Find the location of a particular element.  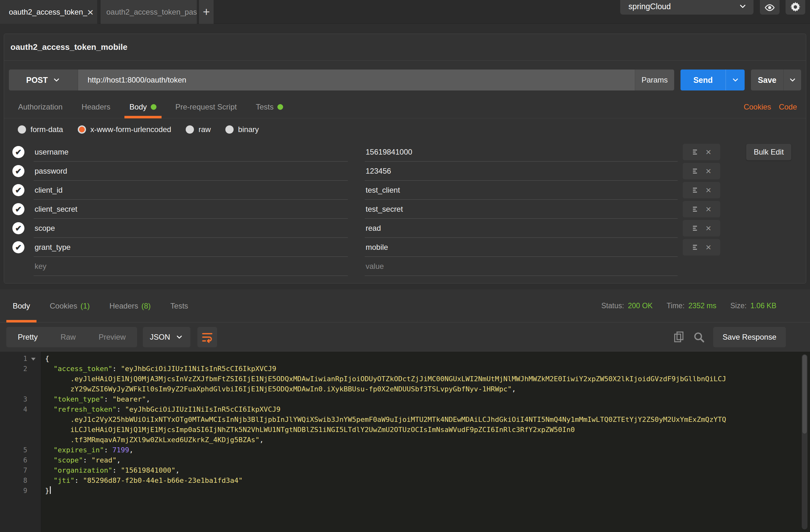

method-select: POST is located at coordinates (44, 80).